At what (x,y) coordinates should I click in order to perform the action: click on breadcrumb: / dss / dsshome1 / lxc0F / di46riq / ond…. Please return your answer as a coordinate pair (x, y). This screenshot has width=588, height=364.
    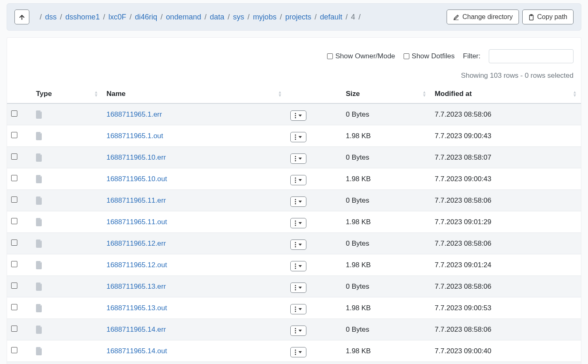
    Looking at the image, I should click on (241, 17).